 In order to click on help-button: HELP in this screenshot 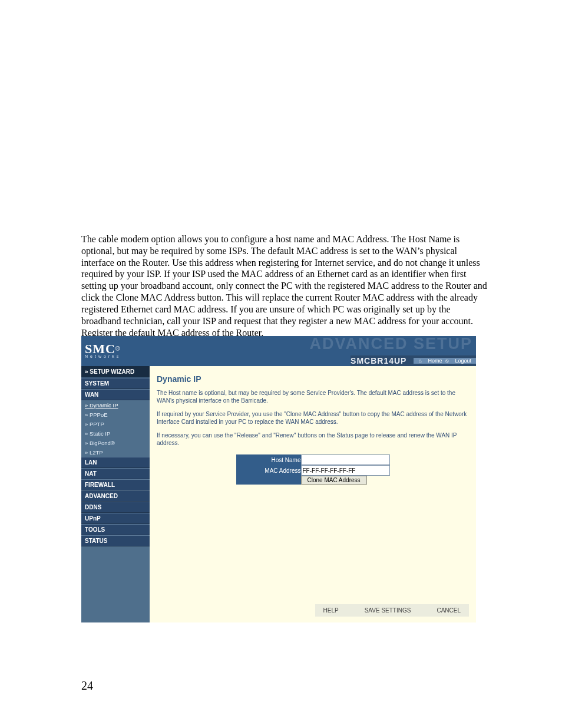, I will do `click(331, 611)`.